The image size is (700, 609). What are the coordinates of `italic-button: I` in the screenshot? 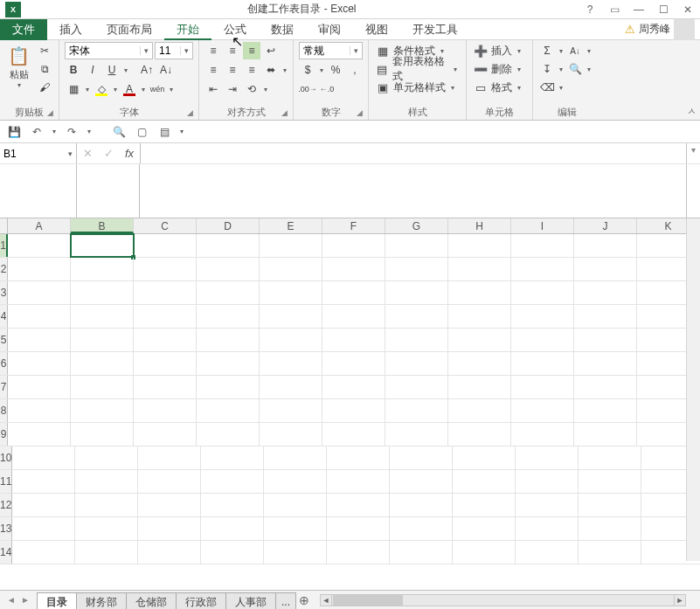 It's located at (93, 70).